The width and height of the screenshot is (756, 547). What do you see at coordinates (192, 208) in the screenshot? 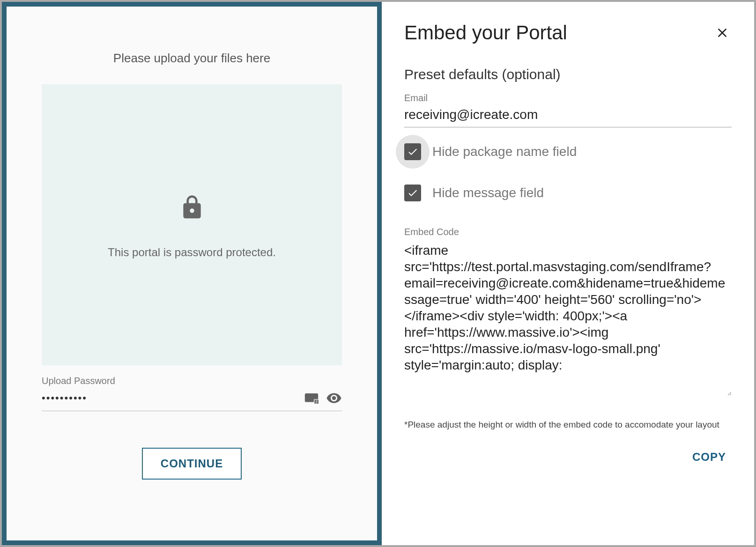
I see `lock-icon` at bounding box center [192, 208].